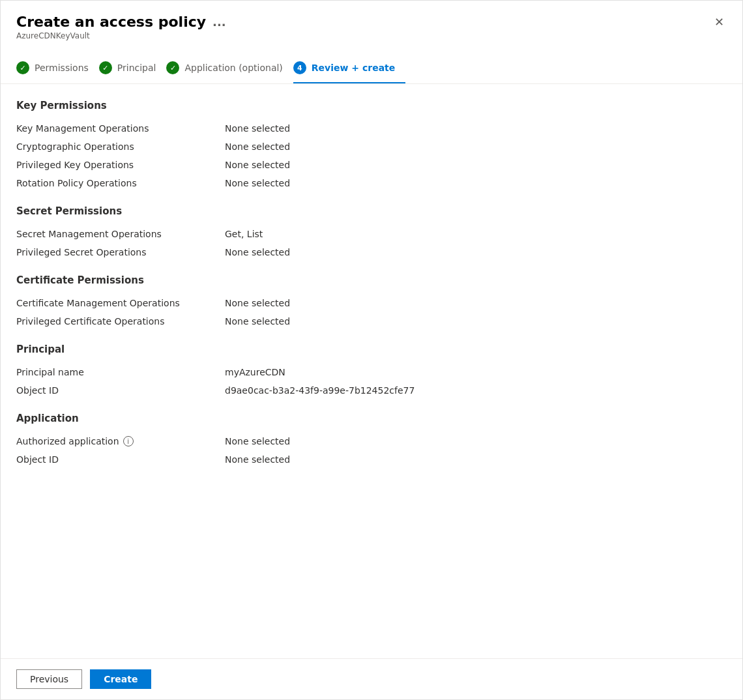  Describe the element at coordinates (121, 165) in the screenshot. I see `privileged-key-ops-label: Privileged Key Operations` at that location.